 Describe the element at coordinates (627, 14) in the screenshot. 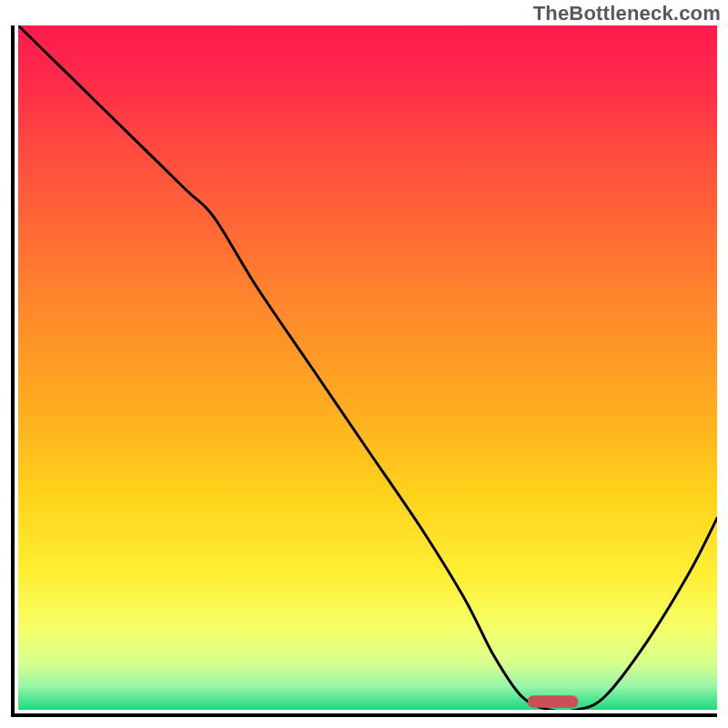

I see `watermark-text: TheBottleneck.com` at that location.